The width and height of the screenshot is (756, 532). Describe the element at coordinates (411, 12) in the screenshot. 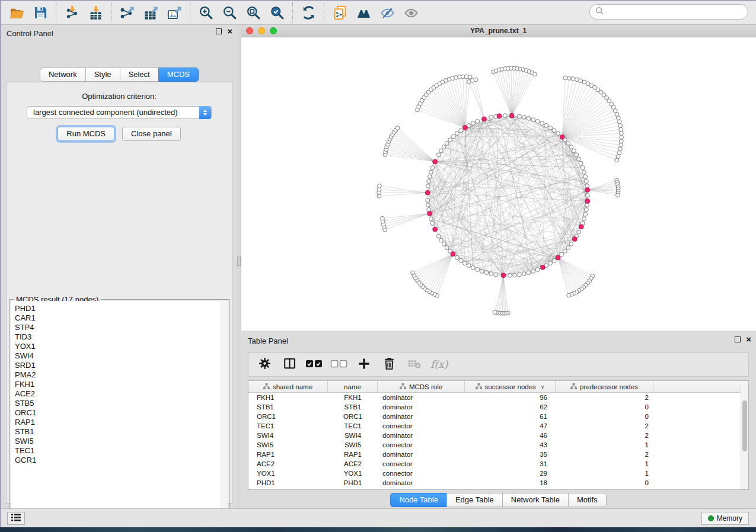

I see `show-all-button` at that location.